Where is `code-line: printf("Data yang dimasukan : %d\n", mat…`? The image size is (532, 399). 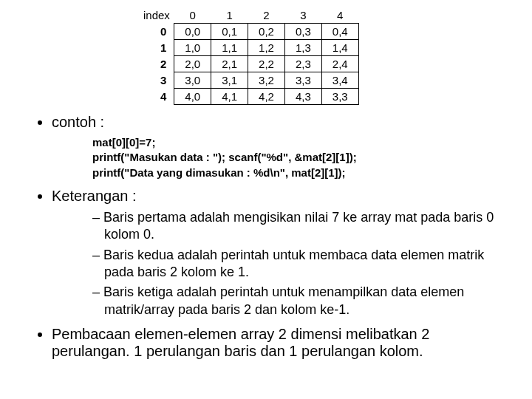
code-line: printf("Data yang dimasukan : %d\n", mat… is located at coordinates (301, 173).